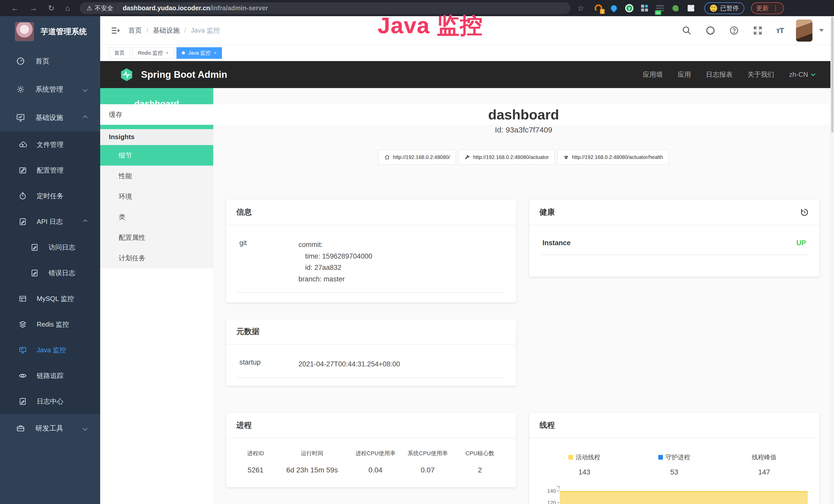  I want to click on service-url: http://192.168.0.2:48080/, so click(422, 157).